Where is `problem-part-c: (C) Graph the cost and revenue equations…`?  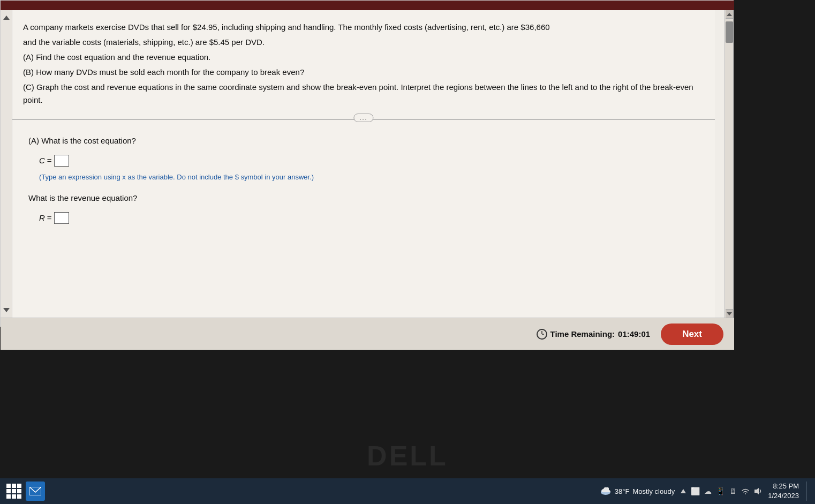
problem-part-c: (C) Graph the cost and revenue equations… is located at coordinates (361, 94).